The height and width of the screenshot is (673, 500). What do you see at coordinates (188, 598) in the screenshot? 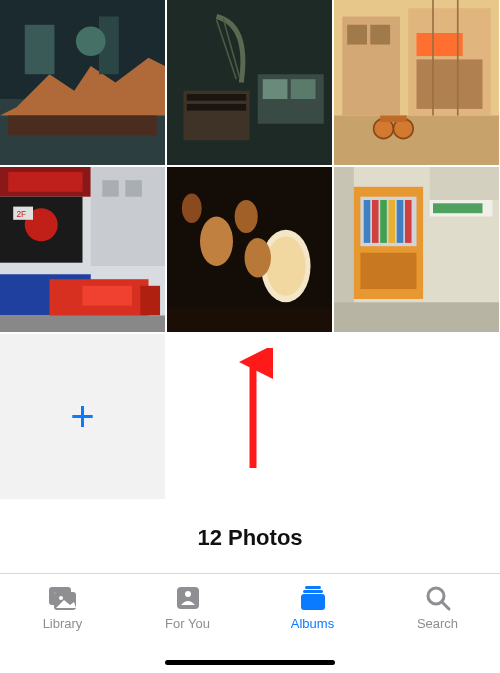
I see `for-you-icon` at bounding box center [188, 598].